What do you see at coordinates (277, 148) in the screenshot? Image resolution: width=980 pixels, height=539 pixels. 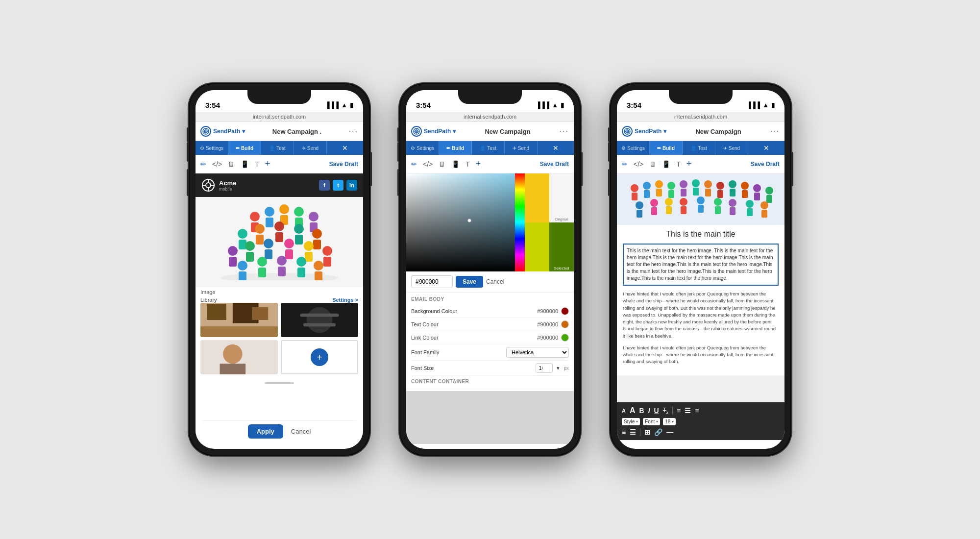 I see `tab-test-1: 👤Test` at bounding box center [277, 148].